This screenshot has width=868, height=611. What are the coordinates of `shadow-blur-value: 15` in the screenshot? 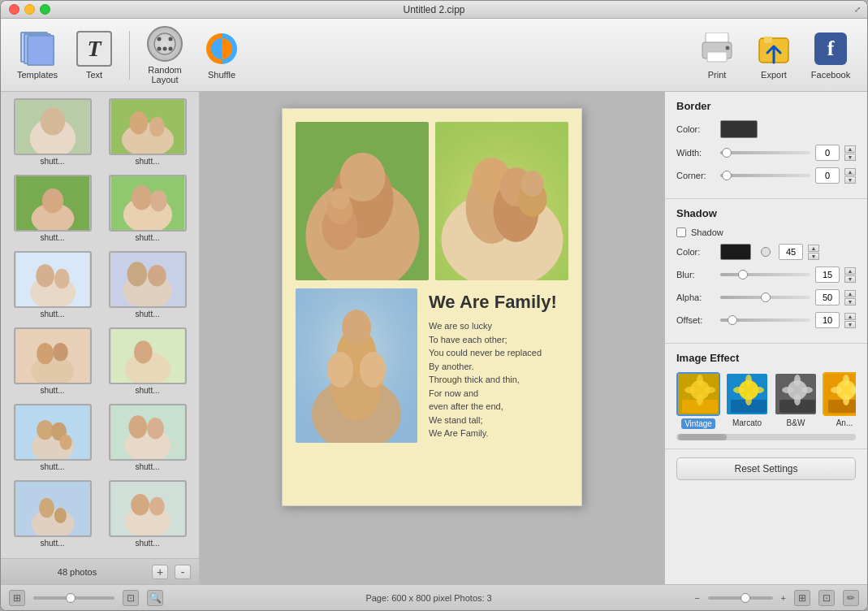 It's located at (827, 275).